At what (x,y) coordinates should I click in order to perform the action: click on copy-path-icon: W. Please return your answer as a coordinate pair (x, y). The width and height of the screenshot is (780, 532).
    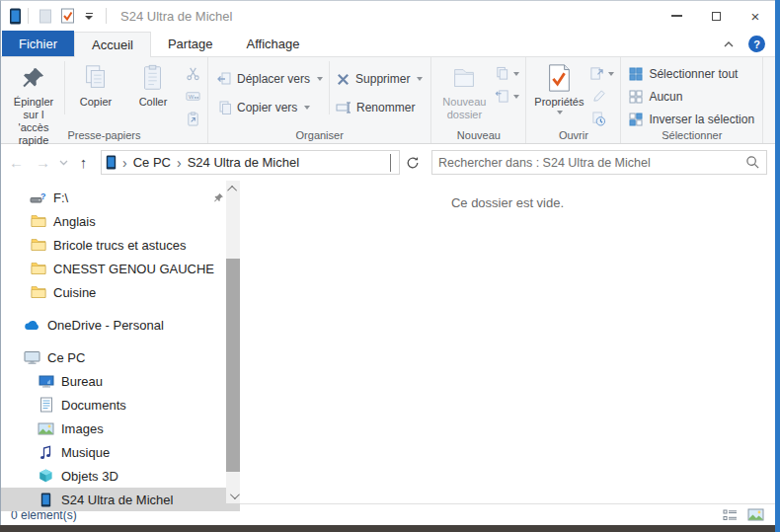
    Looking at the image, I should click on (193, 97).